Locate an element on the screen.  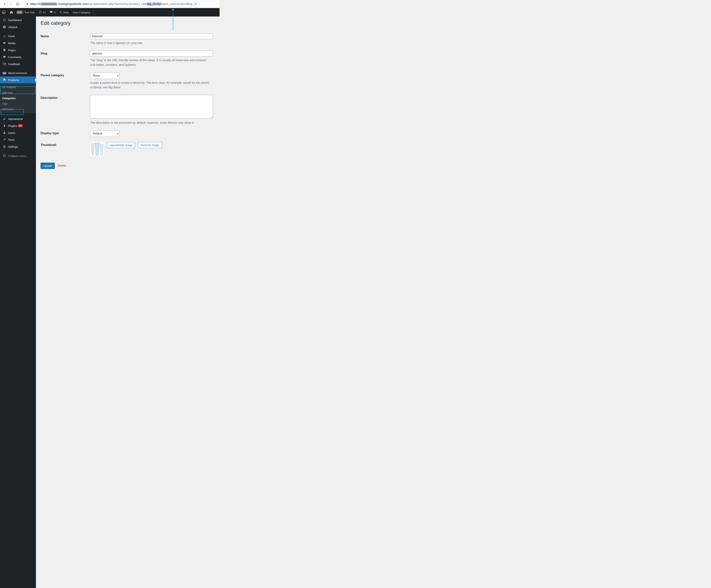
parent-help: Assign a parent term to create a hierarc… is located at coordinates (150, 85).